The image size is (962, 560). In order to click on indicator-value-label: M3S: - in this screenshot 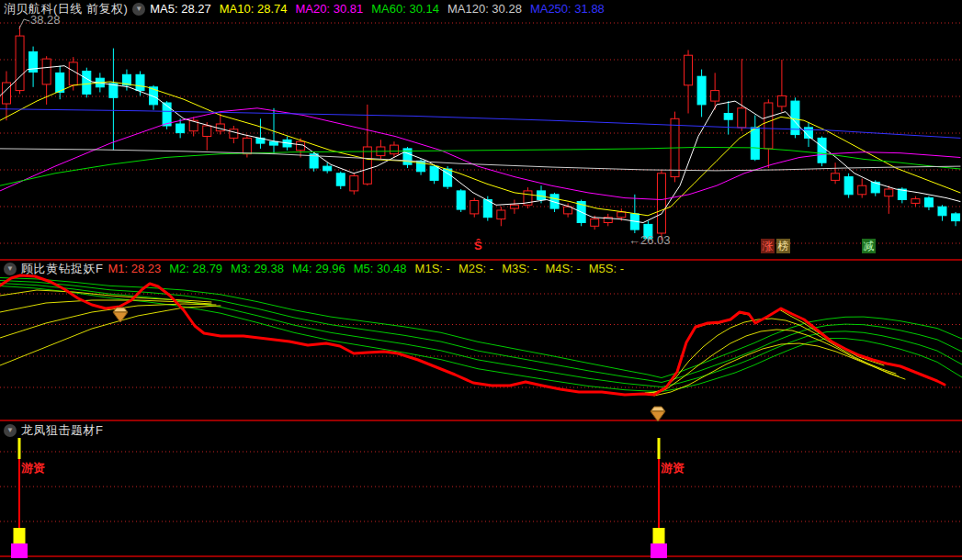, I will do `click(519, 268)`.